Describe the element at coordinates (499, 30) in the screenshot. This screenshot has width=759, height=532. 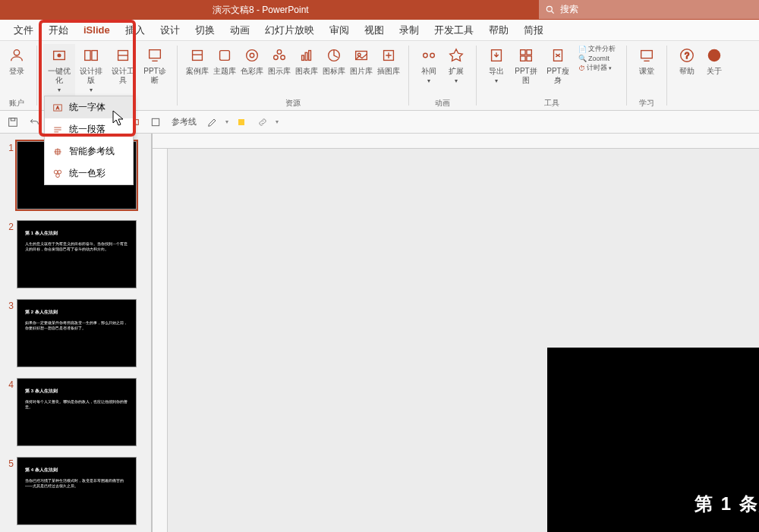
I see `menu-帮助: 帮助` at that location.